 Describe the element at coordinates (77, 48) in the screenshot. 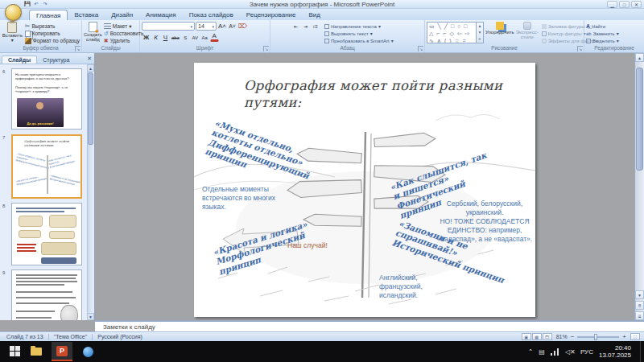

I see `clipboard-dialog-launcher: ↘` at that location.